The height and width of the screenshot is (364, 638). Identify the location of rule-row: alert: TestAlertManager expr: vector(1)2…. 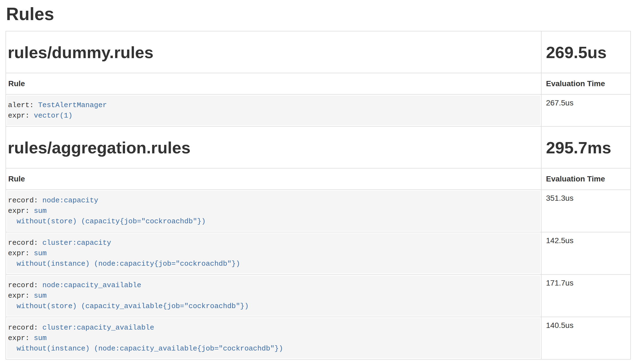
(318, 110).